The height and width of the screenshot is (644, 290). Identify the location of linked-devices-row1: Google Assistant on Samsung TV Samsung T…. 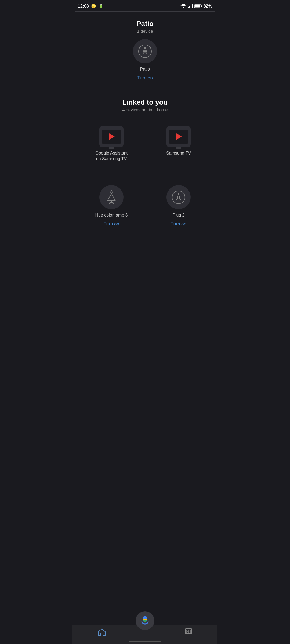
(145, 145).